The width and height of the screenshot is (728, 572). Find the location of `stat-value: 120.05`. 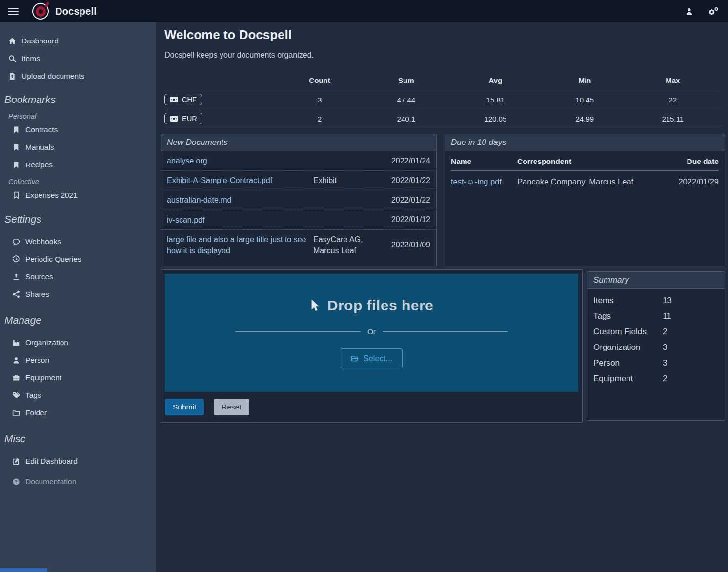

stat-value: 120.05 is located at coordinates (496, 119).